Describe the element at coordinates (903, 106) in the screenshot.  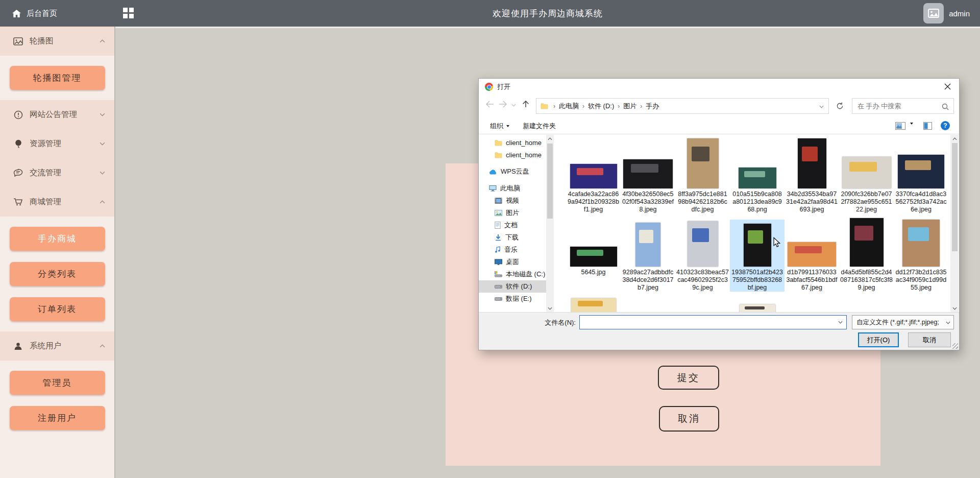
I see `search-input: 在 手办 中搜索` at that location.